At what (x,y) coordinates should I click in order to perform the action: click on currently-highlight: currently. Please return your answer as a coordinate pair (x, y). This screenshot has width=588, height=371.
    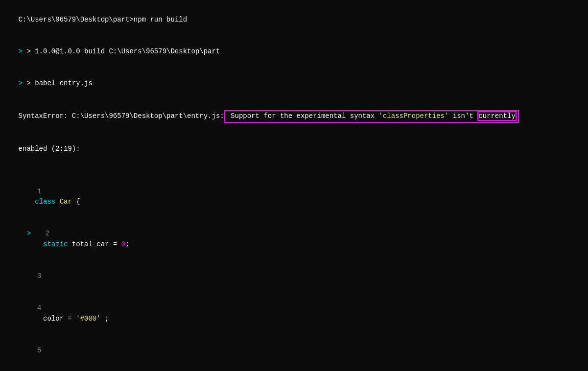
    Looking at the image, I should click on (497, 116).